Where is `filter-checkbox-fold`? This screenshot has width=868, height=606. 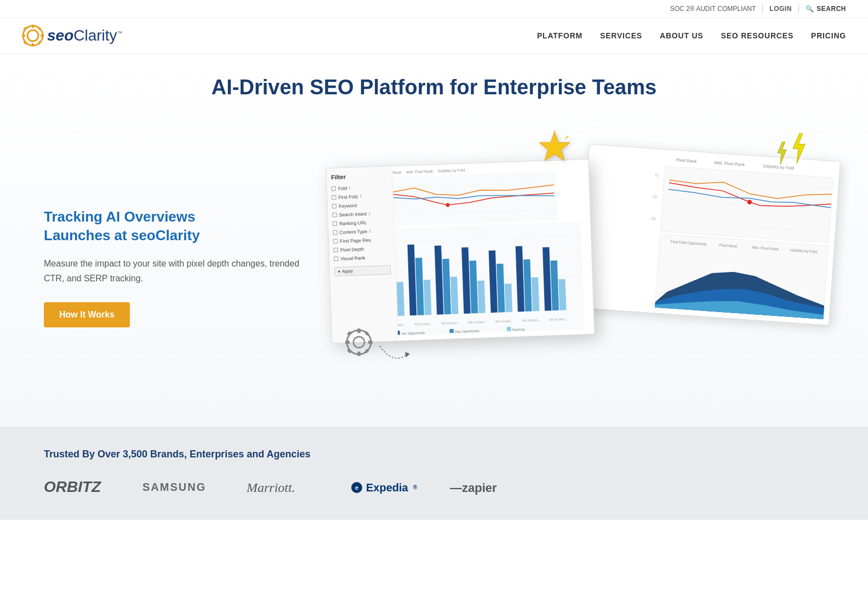 filter-checkbox-fold is located at coordinates (334, 189).